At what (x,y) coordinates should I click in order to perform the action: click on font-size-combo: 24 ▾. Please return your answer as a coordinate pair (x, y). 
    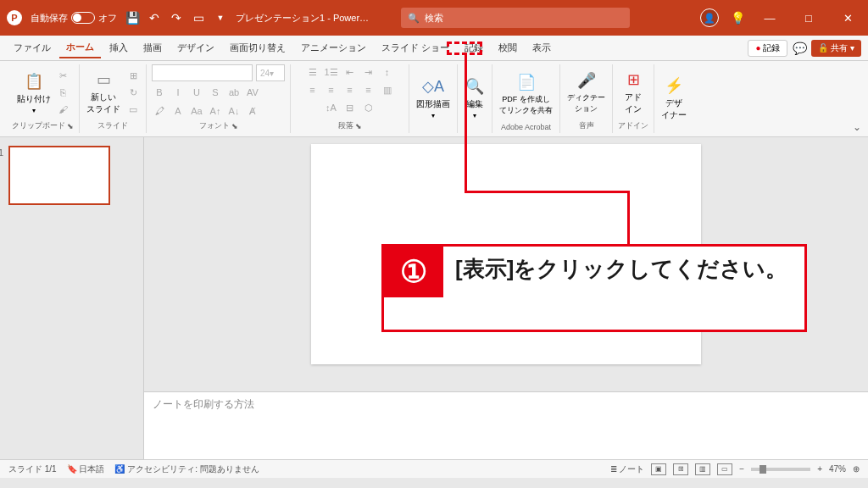
    Looking at the image, I should click on (270, 73).